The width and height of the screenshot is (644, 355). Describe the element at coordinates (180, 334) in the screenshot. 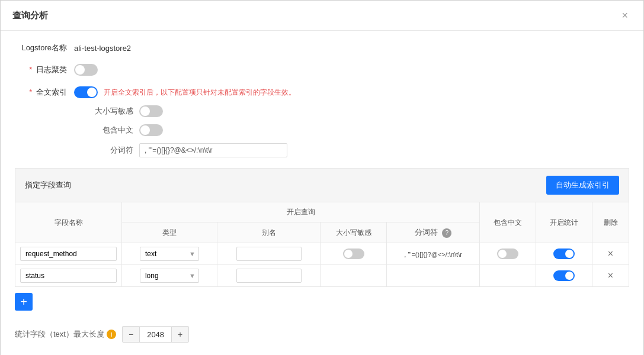

I see `increase-button: +` at that location.